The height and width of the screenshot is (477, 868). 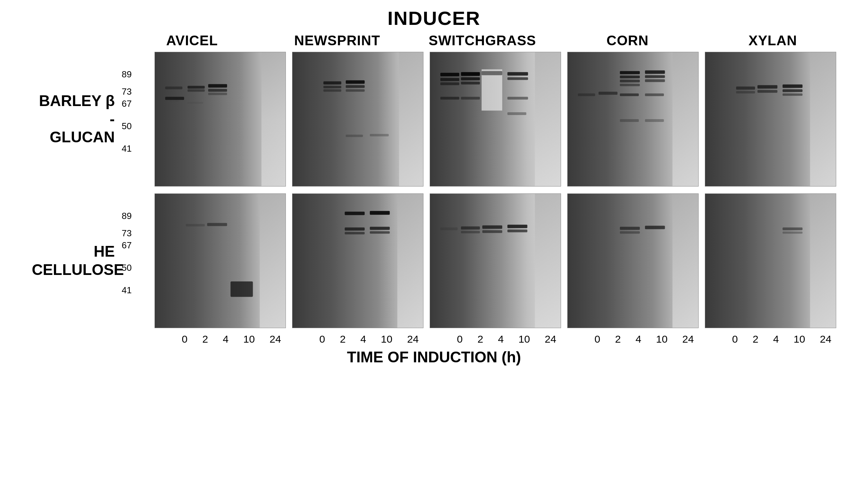 I want to click on time-axis-container: 0 2 4 10 24 0 2 4 10 24 0 2 4 10 24 0 2 …, so click(x=512, y=339).